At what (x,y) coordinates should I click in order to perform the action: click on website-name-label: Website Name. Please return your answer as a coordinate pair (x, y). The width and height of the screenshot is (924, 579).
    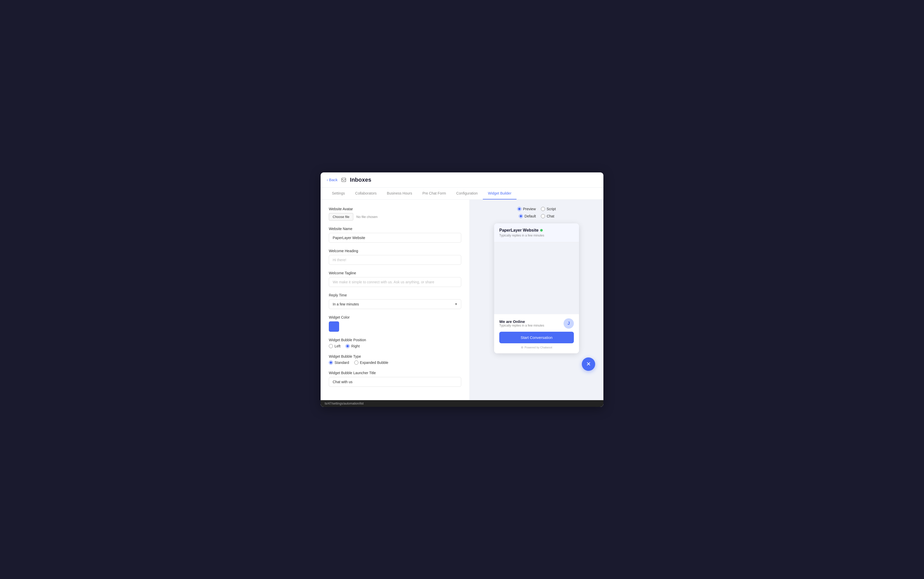
    Looking at the image, I should click on (395, 229).